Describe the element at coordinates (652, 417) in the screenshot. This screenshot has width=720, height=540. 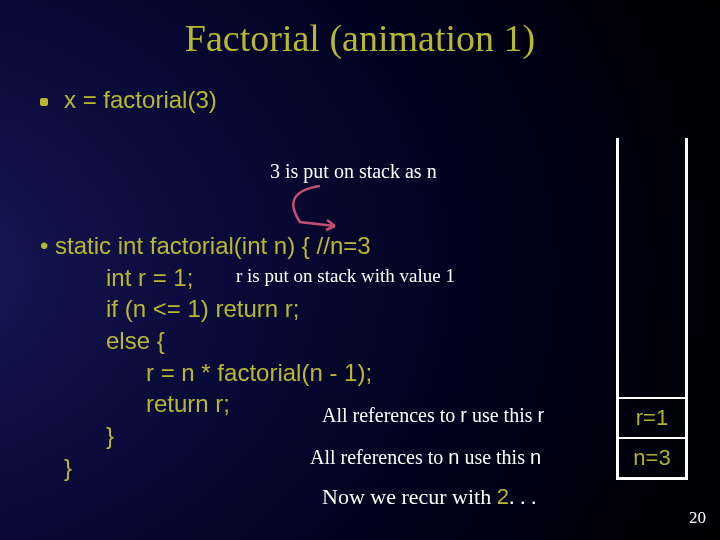
I see `stack-cell-r: r=1` at that location.